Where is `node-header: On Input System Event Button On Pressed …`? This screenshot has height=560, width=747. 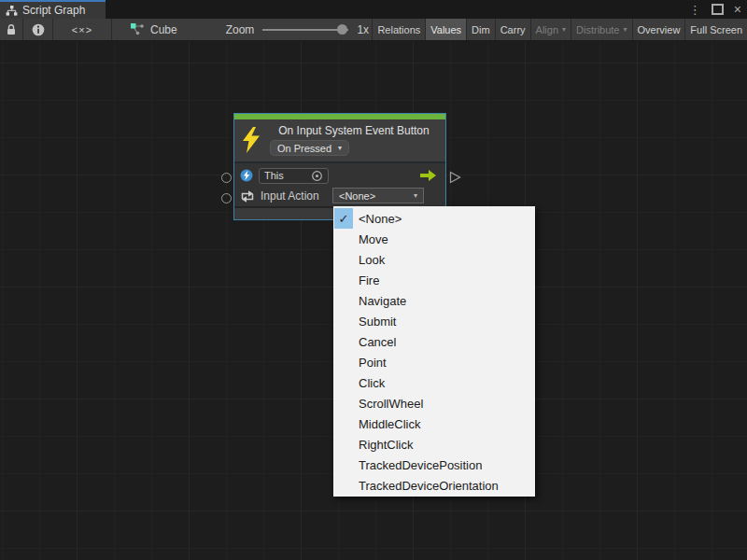 node-header: On Input System Event Button On Pressed … is located at coordinates (340, 140).